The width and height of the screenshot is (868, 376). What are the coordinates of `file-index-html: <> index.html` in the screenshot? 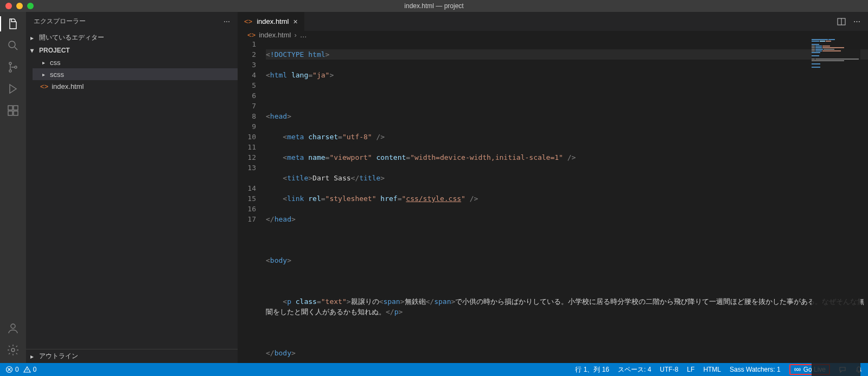 It's located at (135, 86).